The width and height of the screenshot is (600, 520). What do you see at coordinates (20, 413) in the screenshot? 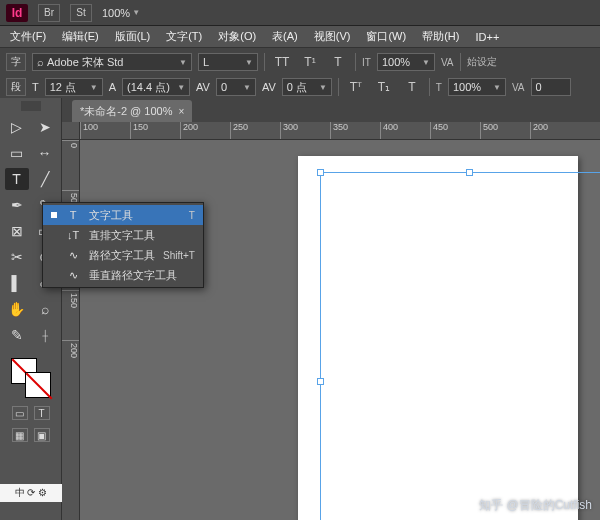
I see `format-container-button: ▭` at bounding box center [20, 413].